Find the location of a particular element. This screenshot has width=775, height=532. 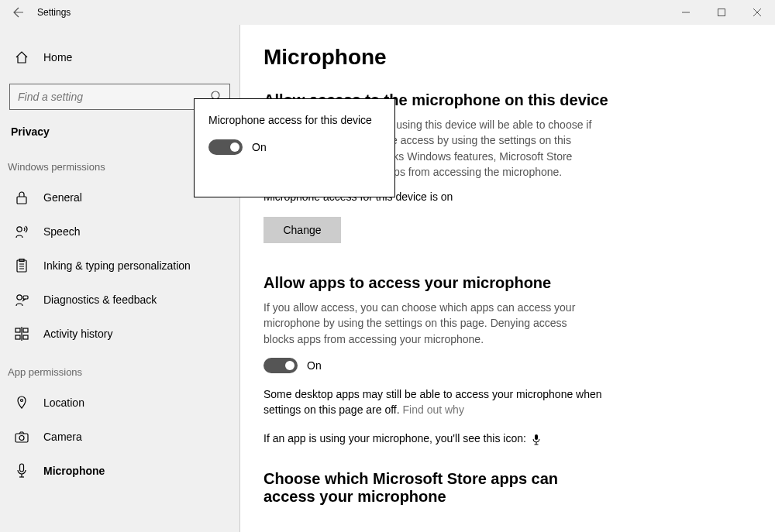

nav-label: Location is located at coordinates (64, 403).